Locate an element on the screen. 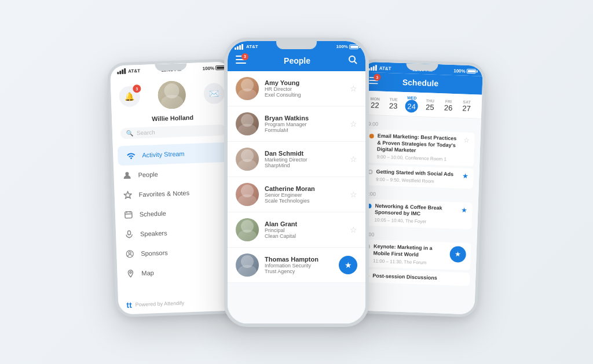  carrier-1: AT&T is located at coordinates (134, 71).